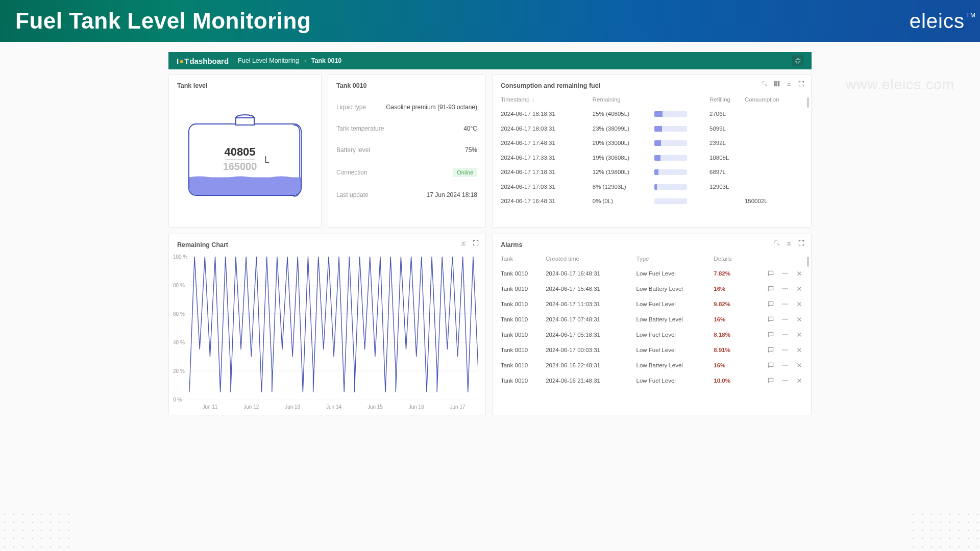  I want to click on svg-text: 40805, so click(240, 152).